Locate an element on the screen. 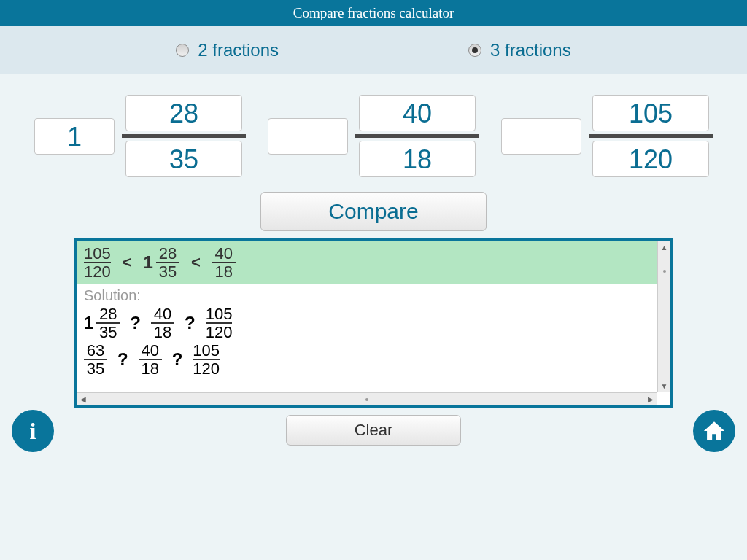  radio-label-3: 3 fractions is located at coordinates (531, 50).